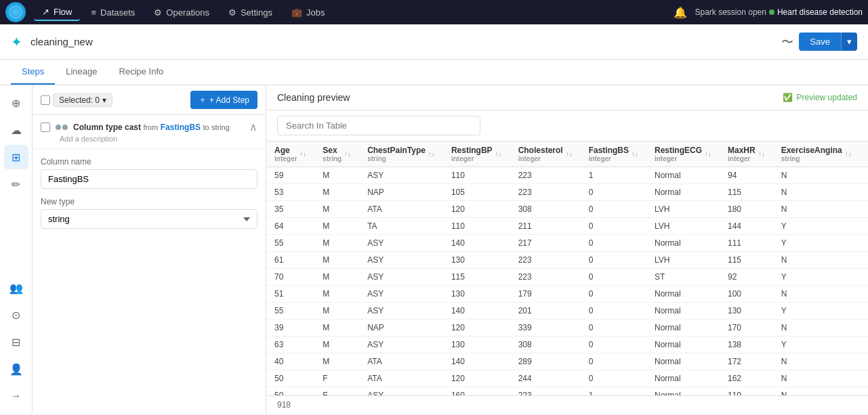 This screenshot has height=415, width=868. What do you see at coordinates (149, 202) in the screenshot?
I see `new-type-label: New type` at bounding box center [149, 202].